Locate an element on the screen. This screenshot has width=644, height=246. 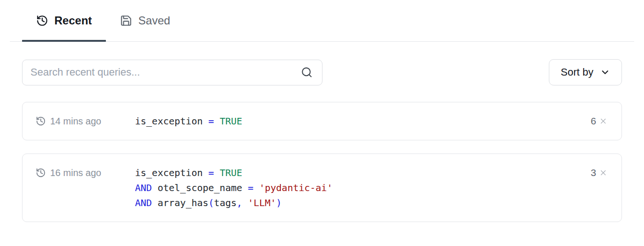
tab-saved: Saved is located at coordinates (145, 21).